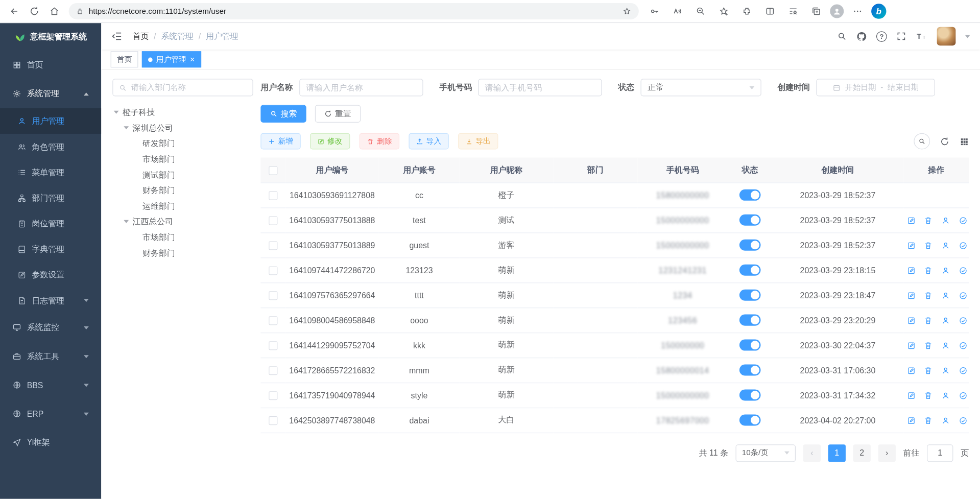 The image size is (980, 499). What do you see at coordinates (816, 11) in the screenshot?
I see `collections-icon` at bounding box center [816, 11].